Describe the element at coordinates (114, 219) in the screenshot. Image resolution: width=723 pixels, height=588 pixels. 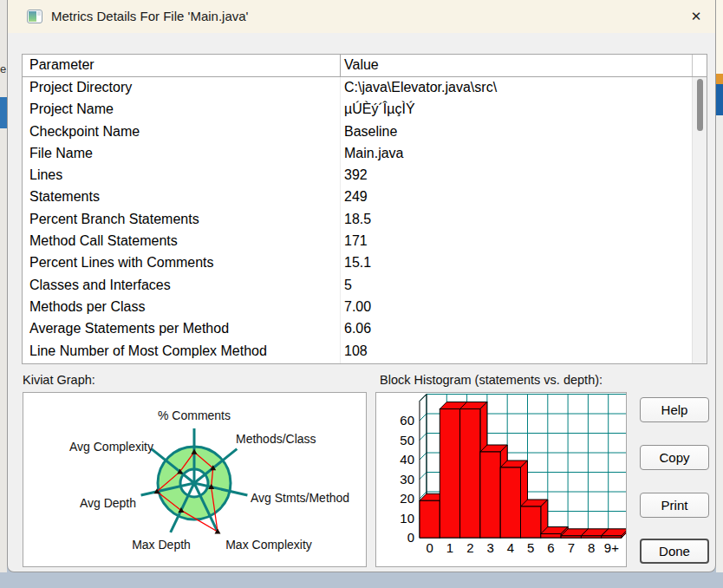
I see `cell-parameter: Percent Branch Statements` at that location.